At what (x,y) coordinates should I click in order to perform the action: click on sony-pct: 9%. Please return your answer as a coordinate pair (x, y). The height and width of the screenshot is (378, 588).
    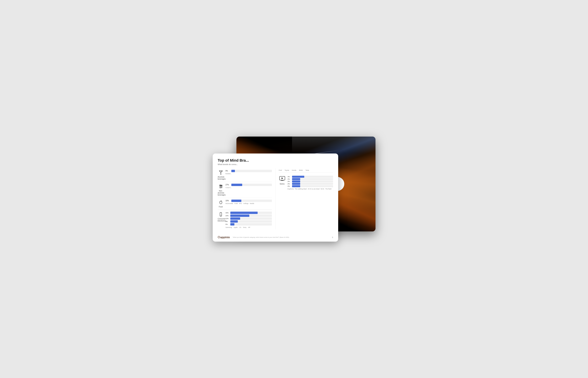
    Looking at the image, I should click on (228, 221).